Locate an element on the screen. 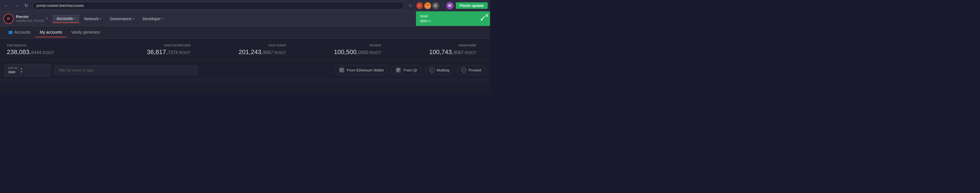 Image resolution: width=980 pixels, height=193 pixels. nav-arrow-developer: ▾ is located at coordinates (163, 19).